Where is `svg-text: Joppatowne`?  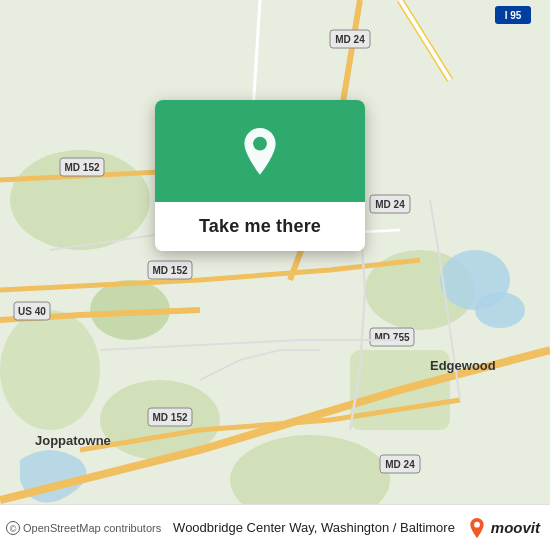 svg-text: Joppatowne is located at coordinates (73, 440).